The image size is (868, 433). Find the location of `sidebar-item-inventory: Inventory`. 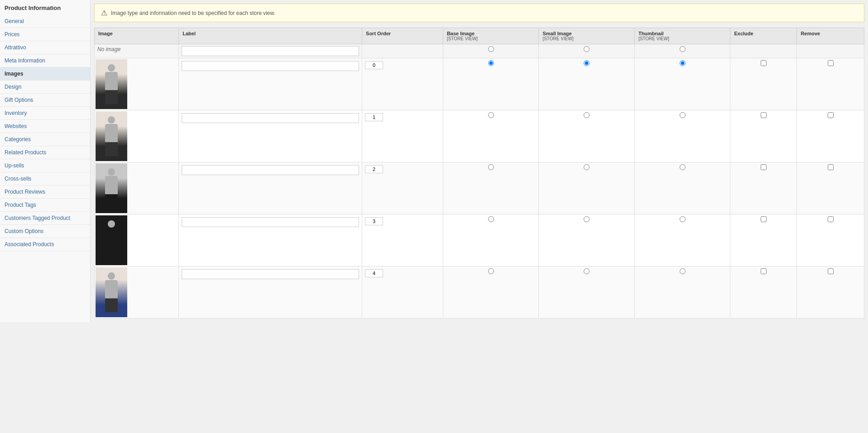

sidebar-item-inventory: Inventory is located at coordinates (45, 113).